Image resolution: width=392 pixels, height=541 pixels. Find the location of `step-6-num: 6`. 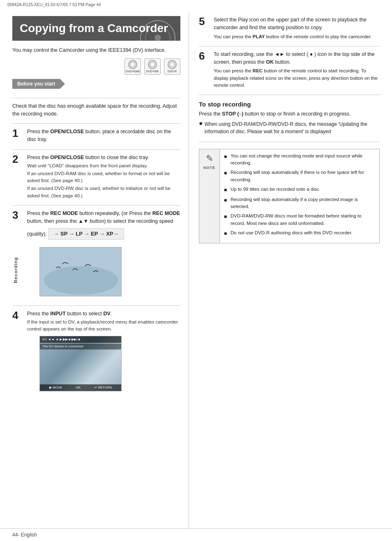

step-6-num: 6 is located at coordinates (205, 56).